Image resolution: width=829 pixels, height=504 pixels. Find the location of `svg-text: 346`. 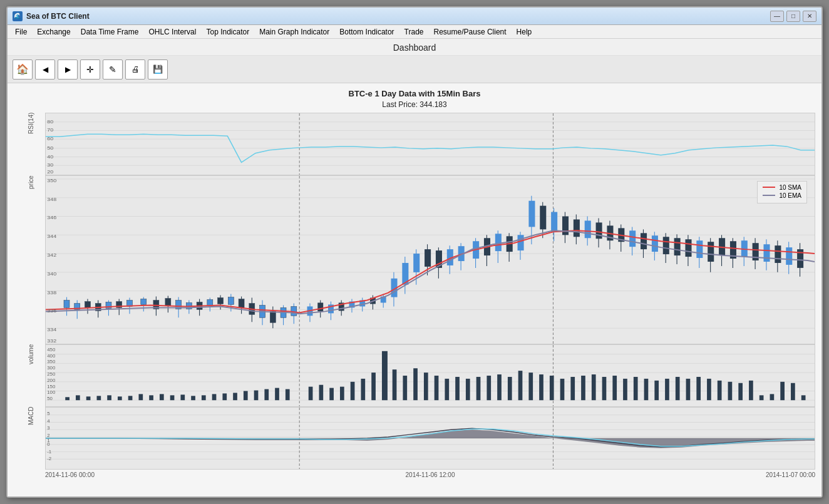

svg-text: 346 is located at coordinates (51, 218).